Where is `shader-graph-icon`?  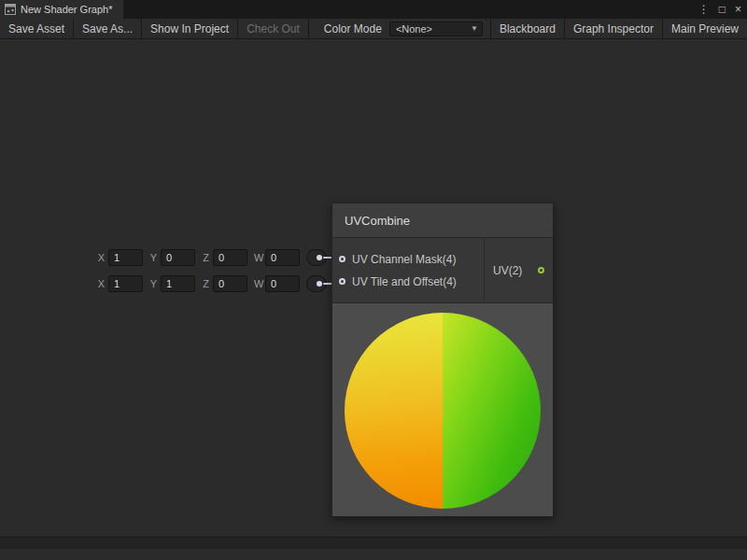 shader-graph-icon is located at coordinates (10, 9).